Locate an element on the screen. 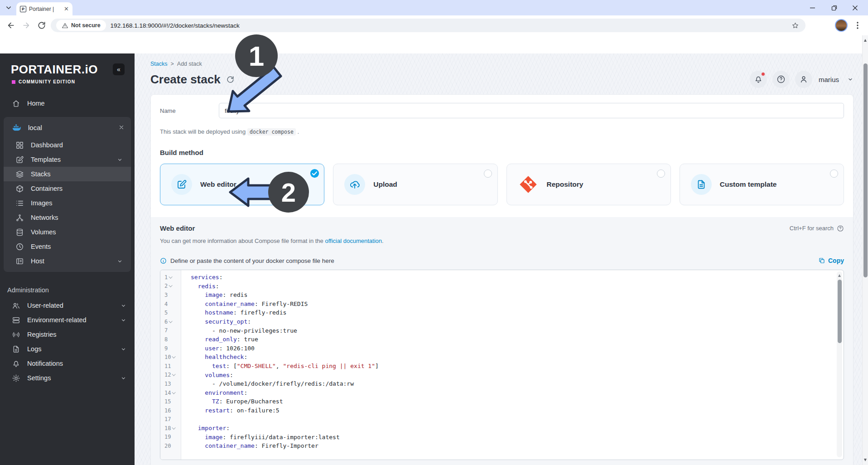 The image size is (868, 465). stack-name-input is located at coordinates (531, 111).